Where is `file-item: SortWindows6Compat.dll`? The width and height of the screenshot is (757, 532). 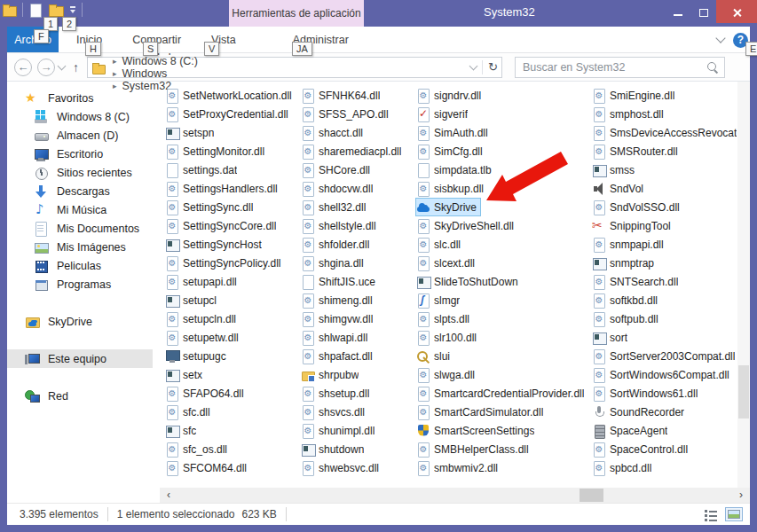 file-item: SortWindows6Compat.dll is located at coordinates (662, 374).